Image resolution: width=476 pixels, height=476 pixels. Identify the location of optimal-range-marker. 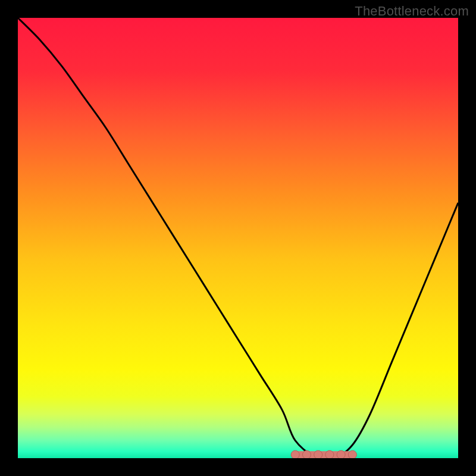
(324, 455).